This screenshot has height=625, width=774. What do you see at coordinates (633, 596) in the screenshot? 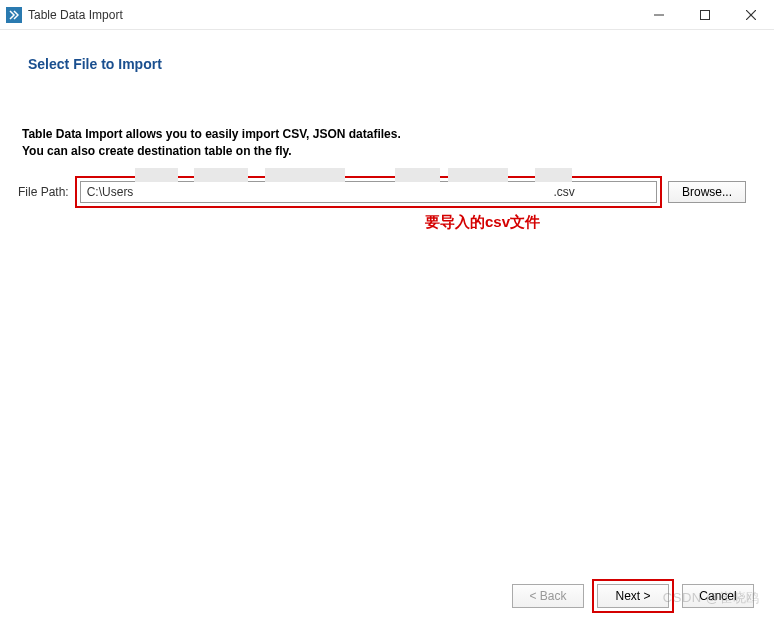
I see `next-button-highlight: Next >` at bounding box center [633, 596].